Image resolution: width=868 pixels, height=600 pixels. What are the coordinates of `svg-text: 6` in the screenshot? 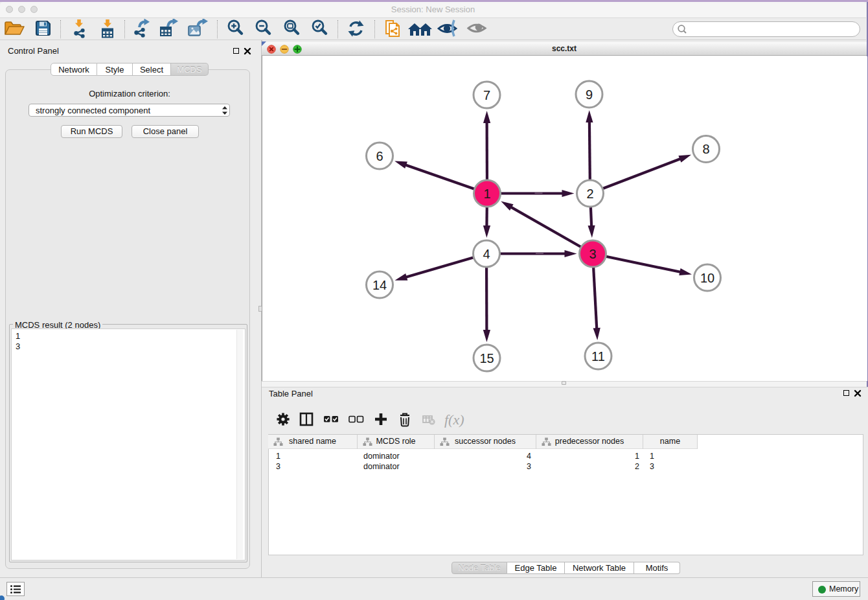 It's located at (380, 156).